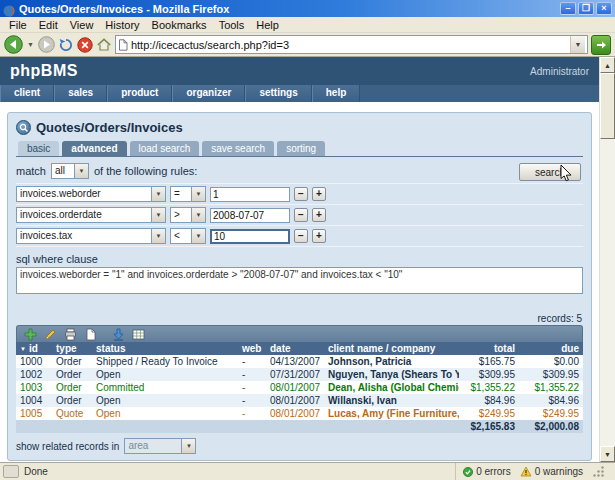 This screenshot has width=615, height=480. I want to click on rule-field-select: invoices.orderdate▼, so click(91, 215).